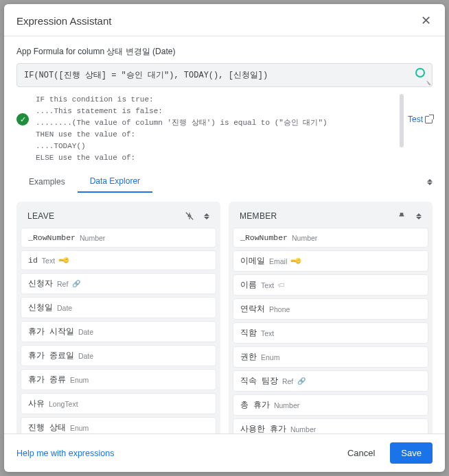  I want to click on column-name: 이메일, so click(253, 261).